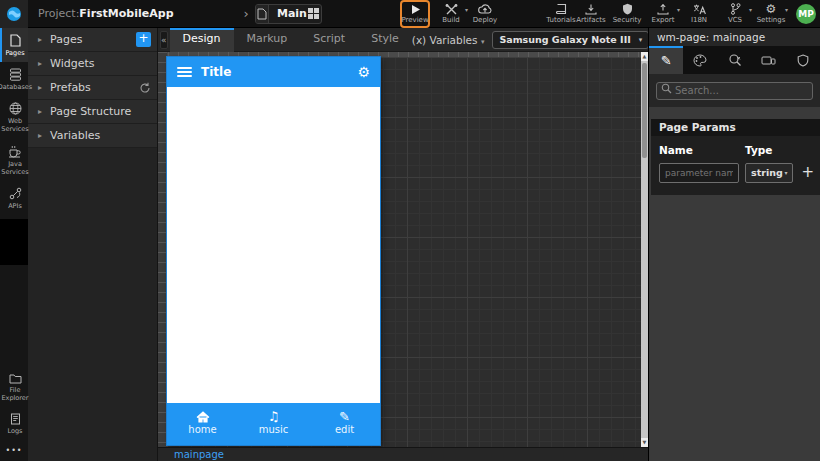 Image resolution: width=820 pixels, height=461 pixels. What do you see at coordinates (627, 14) in the screenshot?
I see `security-button: Security` at bounding box center [627, 14].